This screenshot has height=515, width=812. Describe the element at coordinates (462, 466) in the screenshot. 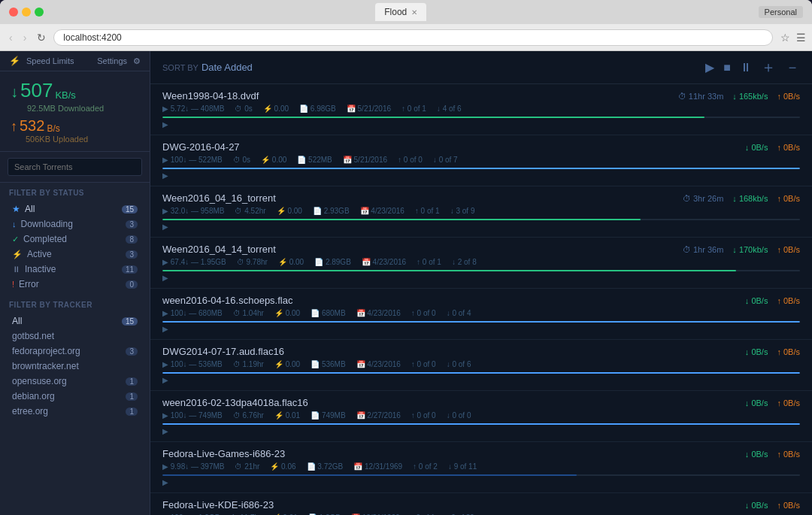

I see `torrent-peers: ↓ 9 of 11` at that location.